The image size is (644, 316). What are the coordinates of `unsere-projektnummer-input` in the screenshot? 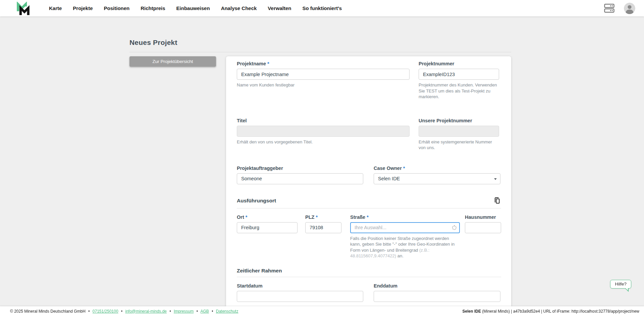 It's located at (459, 131).